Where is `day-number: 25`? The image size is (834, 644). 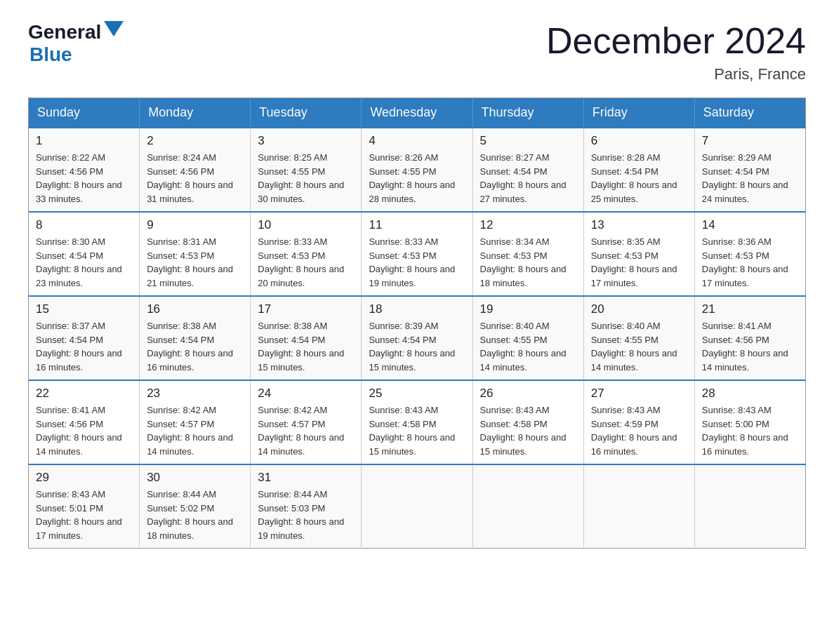
day-number: 25 is located at coordinates (417, 394).